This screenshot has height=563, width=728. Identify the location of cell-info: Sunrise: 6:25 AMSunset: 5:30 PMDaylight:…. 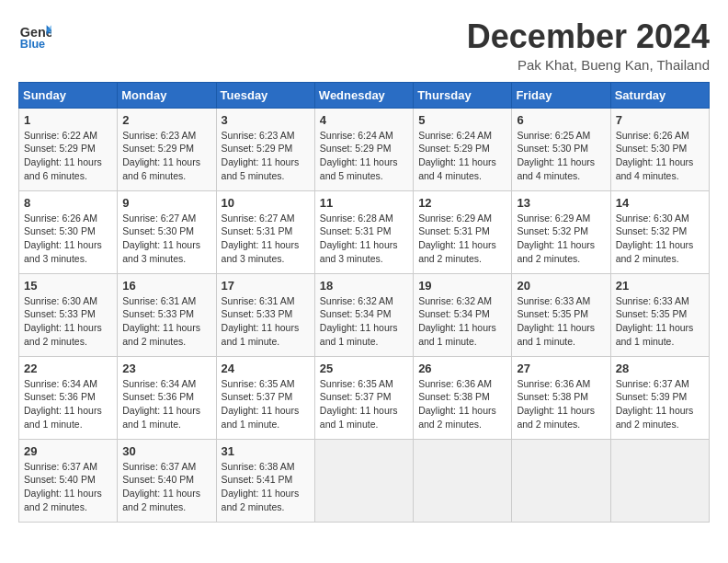
(555, 155).